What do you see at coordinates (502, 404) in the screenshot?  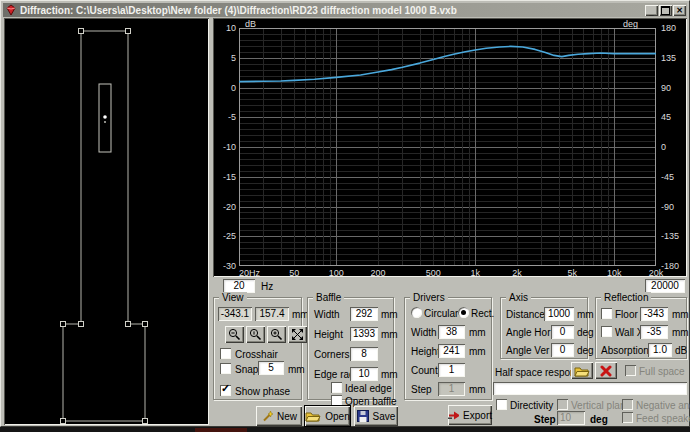 I see `directivity-checkbox` at bounding box center [502, 404].